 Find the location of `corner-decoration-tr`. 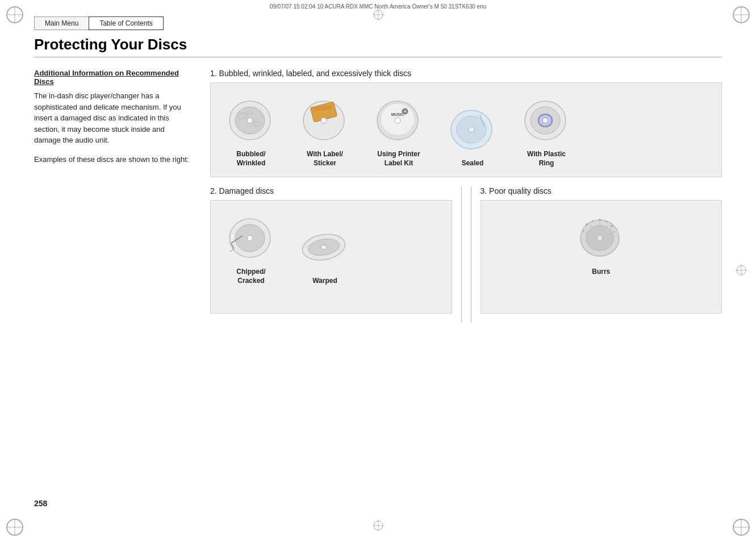

corner-decoration-tr is located at coordinates (741, 15).